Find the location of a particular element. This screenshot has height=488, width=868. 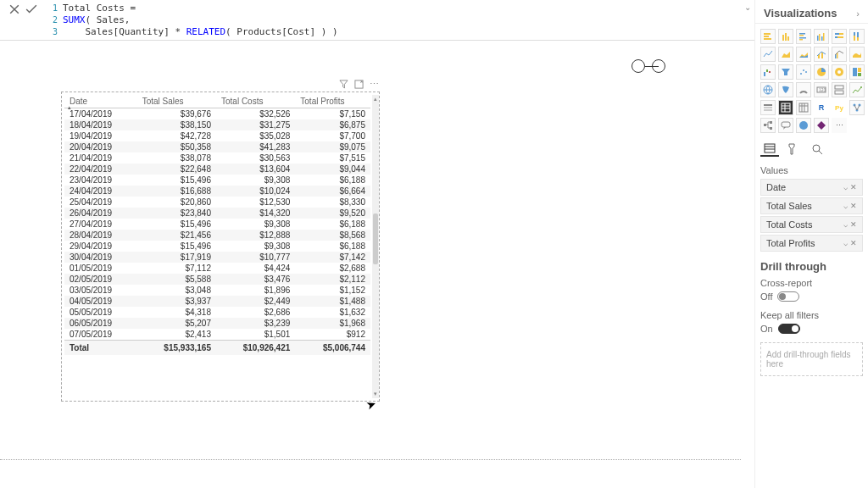

table-row: 22/04/2019$22,648$13,604$9,044 is located at coordinates (217, 169).